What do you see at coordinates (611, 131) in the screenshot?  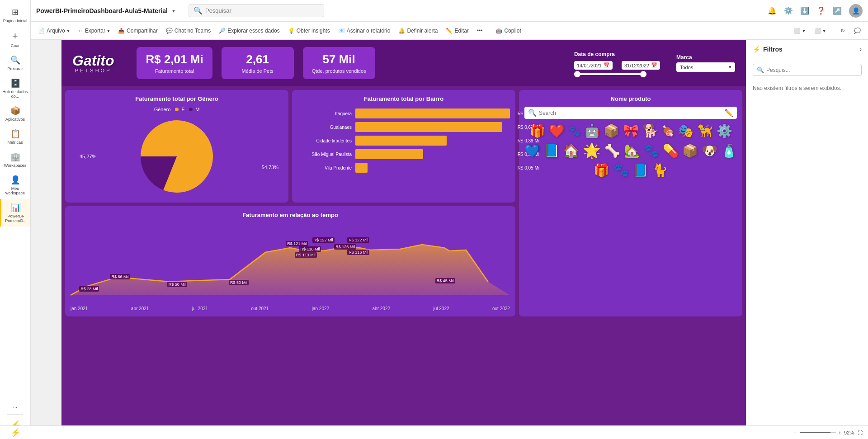 I see `product-icon-4: 📦` at bounding box center [611, 131].